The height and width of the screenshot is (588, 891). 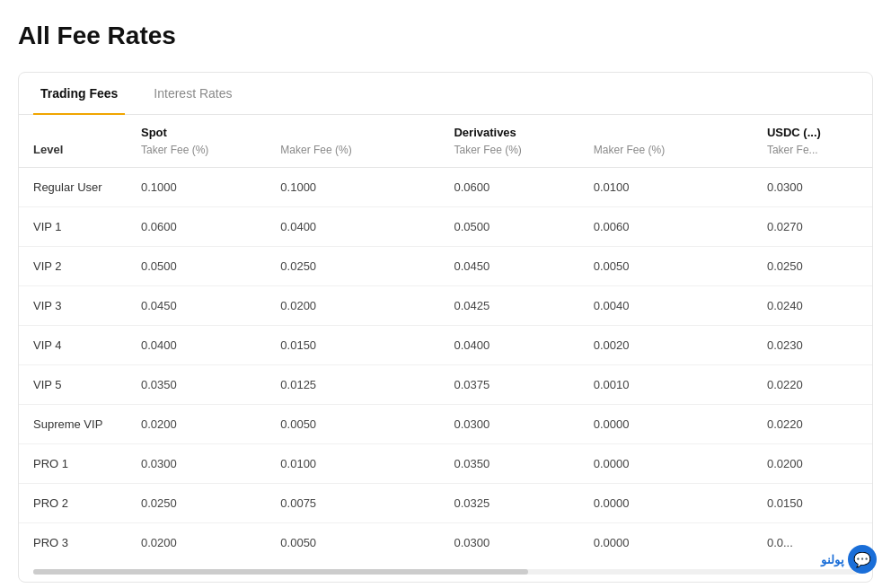 I want to click on tab-interest-rates: Interest Rates, so click(x=192, y=94).